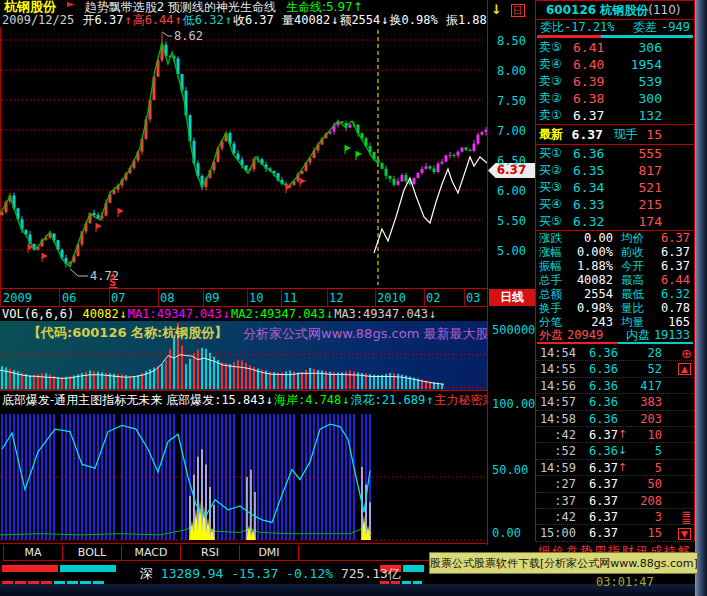  Describe the element at coordinates (615, 280) in the screenshot. I see `stats-grid: 涨跌0.00均价6.37涨幅0.00%前收6.37振幅1.88%今开6.37总手…` at that location.